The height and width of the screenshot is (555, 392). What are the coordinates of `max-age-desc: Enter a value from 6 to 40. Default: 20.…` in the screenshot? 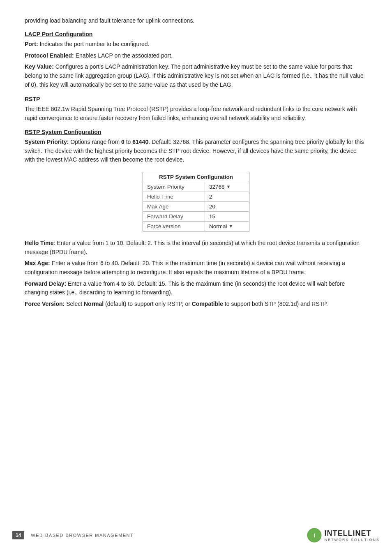 It's located at (185, 268).